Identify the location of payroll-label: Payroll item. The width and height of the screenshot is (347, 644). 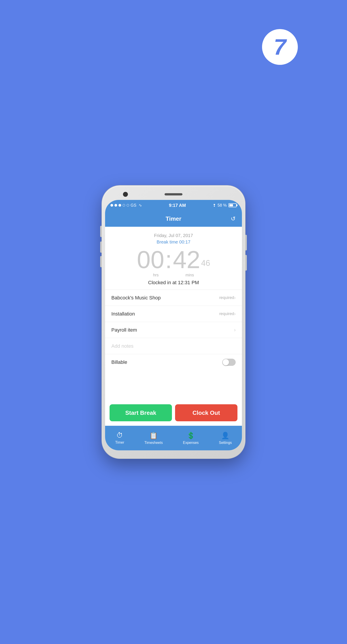
(172, 330).